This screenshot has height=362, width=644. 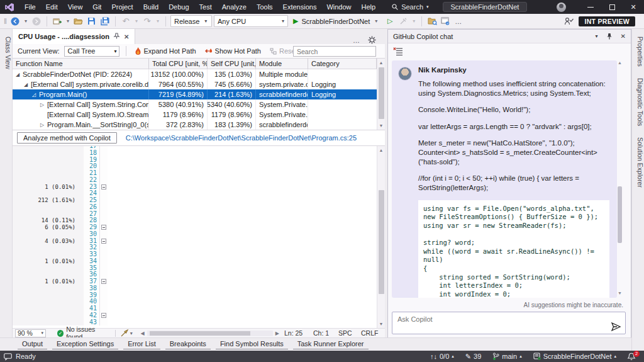 What do you see at coordinates (195, 160) in the screenshot?
I see `code-line: 19` at bounding box center [195, 160].